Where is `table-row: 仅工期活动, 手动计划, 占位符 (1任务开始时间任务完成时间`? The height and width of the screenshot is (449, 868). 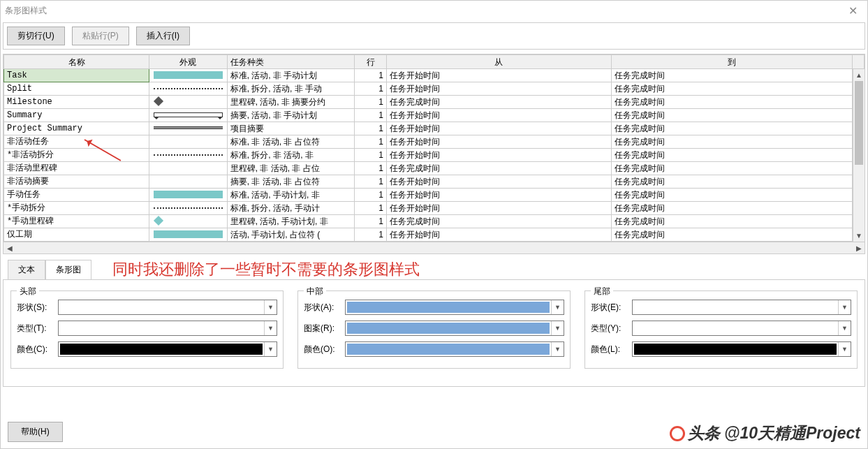
table-row: 仅工期活动, 手动计划, 占位符 (1任务开始时间任务完成时间 is located at coordinates (434, 235).